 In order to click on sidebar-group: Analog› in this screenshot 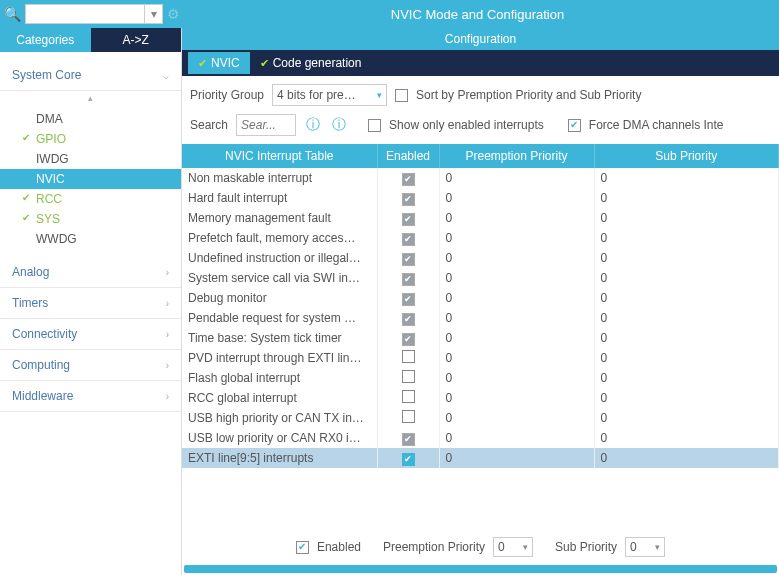, I will do `click(90, 272)`.